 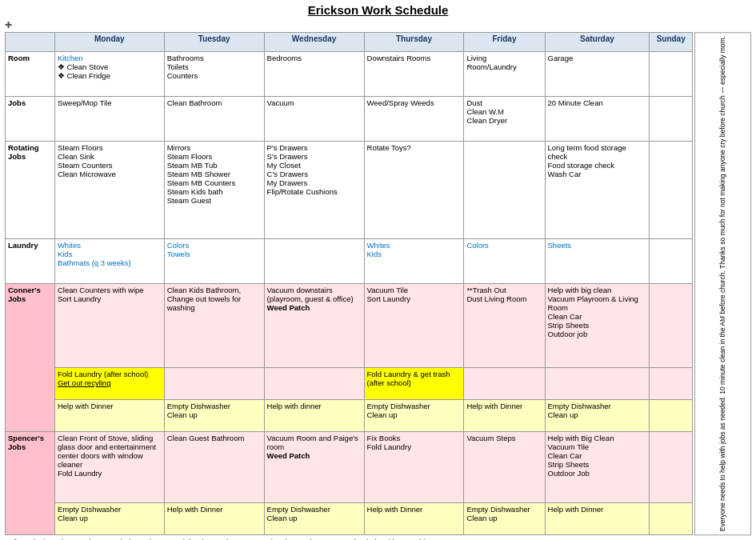 What do you see at coordinates (314, 261) in the screenshot?
I see `laundry-wednesday` at bounding box center [314, 261].